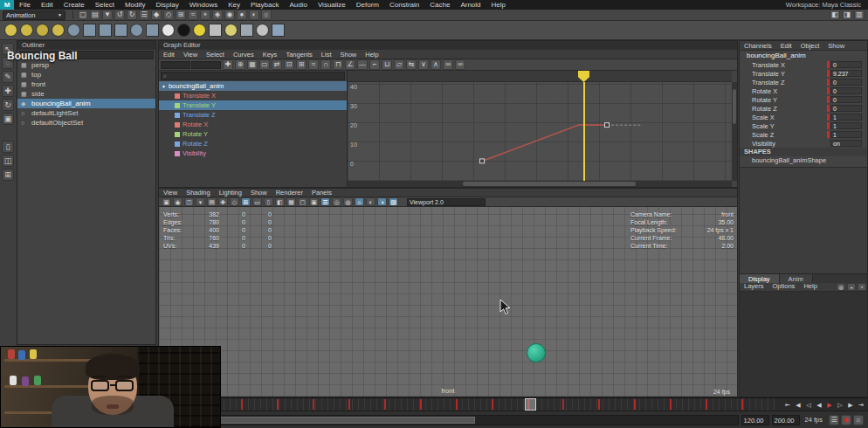  What do you see at coordinates (540, 183) in the screenshot?
I see `graph-horizontal-scrollbar` at bounding box center [540, 183].